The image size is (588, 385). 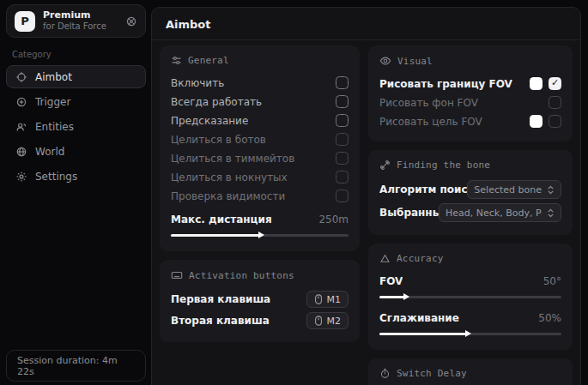 I want to click on setting-row: Рисовать границу FOV, so click(x=470, y=84).